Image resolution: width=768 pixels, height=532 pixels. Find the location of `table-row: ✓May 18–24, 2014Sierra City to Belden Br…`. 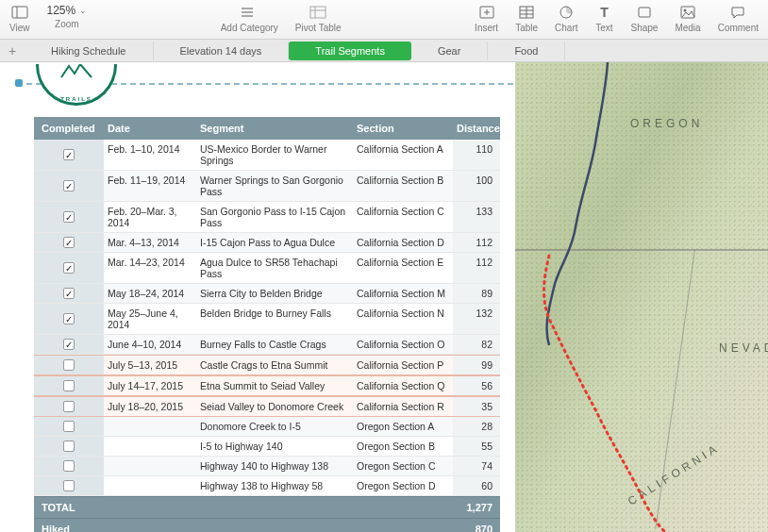

table-row: ✓May 18–24, 2014Sierra City to Belden Br… is located at coordinates (267, 294).